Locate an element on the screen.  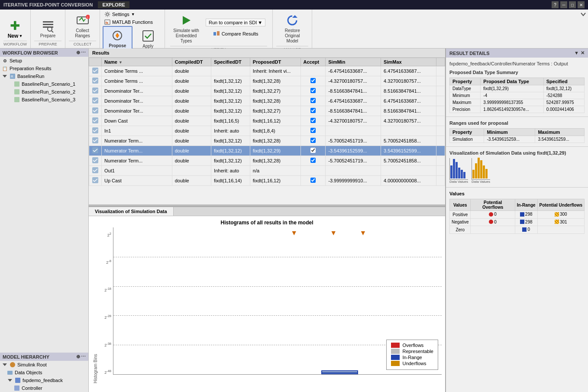
summary-property: Maximum is located at coordinates (465, 103).